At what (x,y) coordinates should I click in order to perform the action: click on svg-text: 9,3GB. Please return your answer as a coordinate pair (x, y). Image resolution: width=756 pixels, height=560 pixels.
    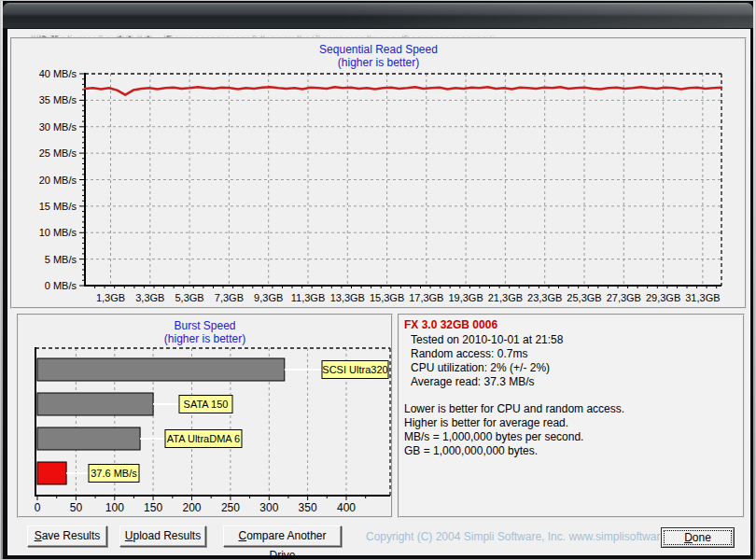
    Looking at the image, I should click on (269, 298).